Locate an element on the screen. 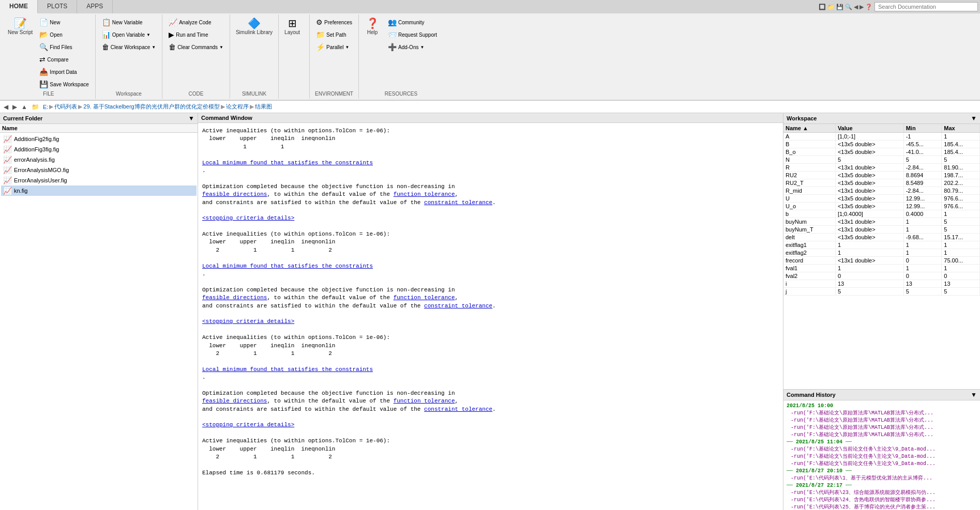  path-segment-5: 结果图 is located at coordinates (264, 106).